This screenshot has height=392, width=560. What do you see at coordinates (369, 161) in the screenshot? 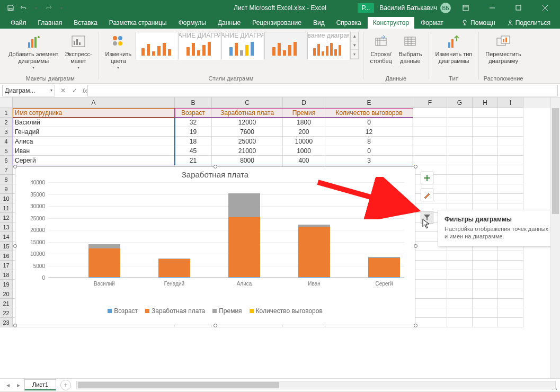
I see `cell: 3` at bounding box center [369, 161].